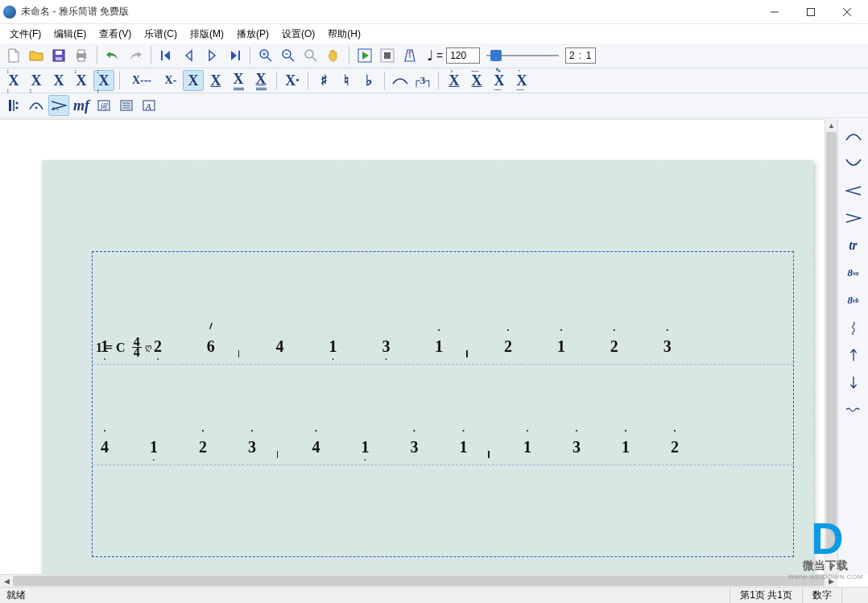 This screenshot has width=868, height=603. I want to click on stop-button, so click(387, 56).